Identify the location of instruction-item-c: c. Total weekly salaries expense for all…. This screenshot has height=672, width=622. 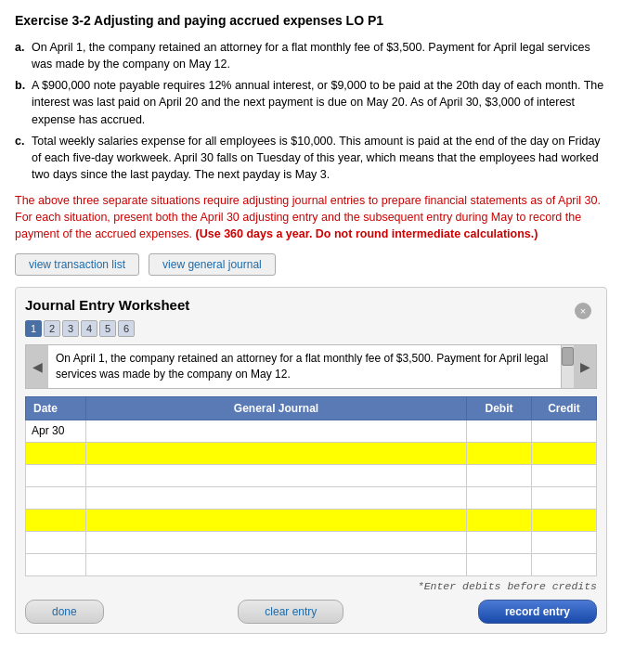
(311, 158).